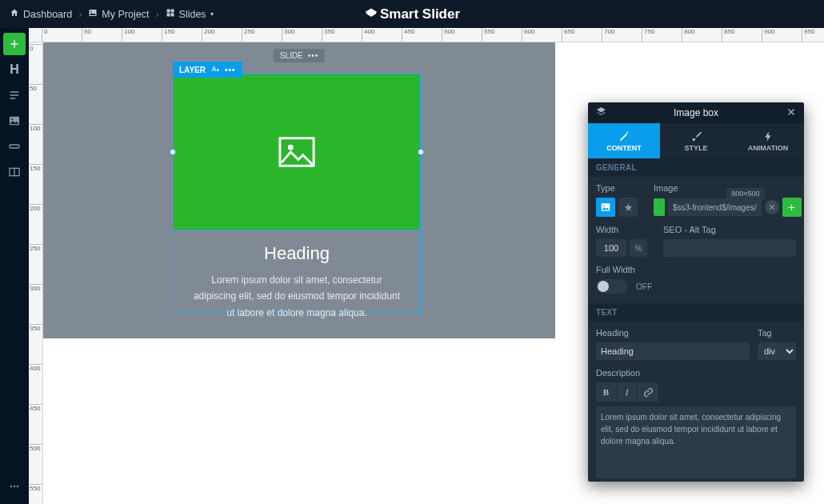 The width and height of the screenshot is (824, 504). What do you see at coordinates (118, 14) in the screenshot?
I see `breadcrumb-project: My Project` at bounding box center [118, 14].